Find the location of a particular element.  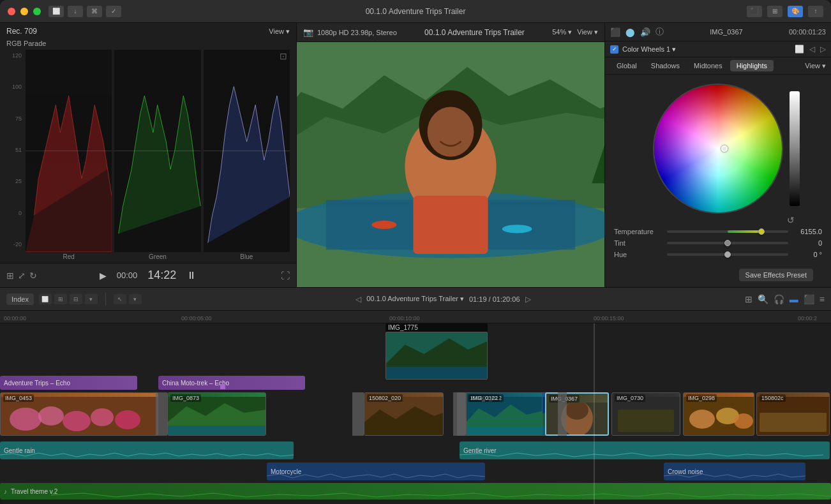

preview-title: 00.1.0 Adventure Trips Trailer is located at coordinates (475, 33).